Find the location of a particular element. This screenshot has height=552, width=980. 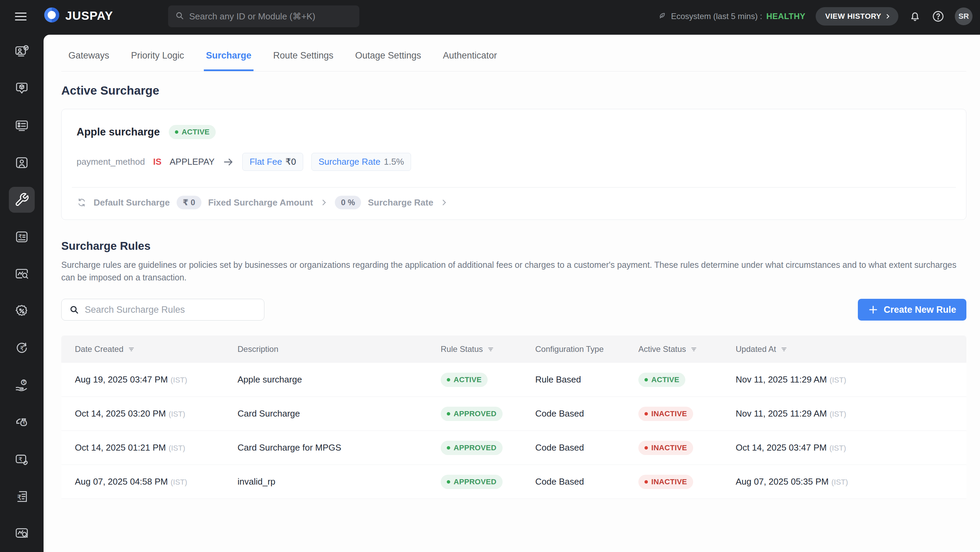

status-badge: ACTIVE is located at coordinates (192, 132).